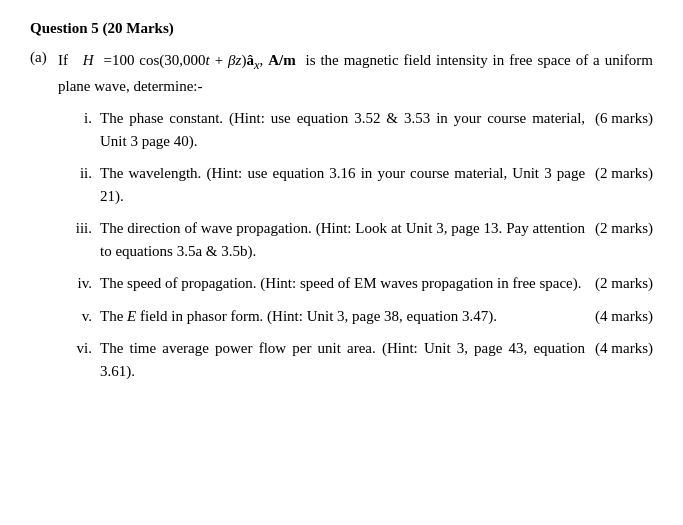  Describe the element at coordinates (376, 284) in the screenshot. I see `sub-item-iv-content: The speed of propagation. (Hint: speed o…` at that location.